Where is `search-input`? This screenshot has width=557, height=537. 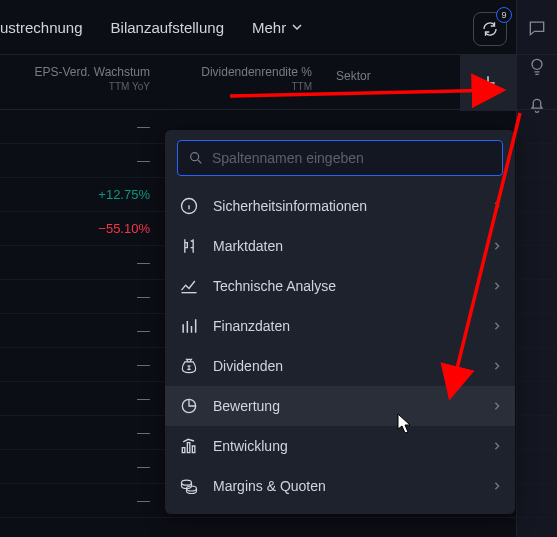 search-input is located at coordinates (352, 158).